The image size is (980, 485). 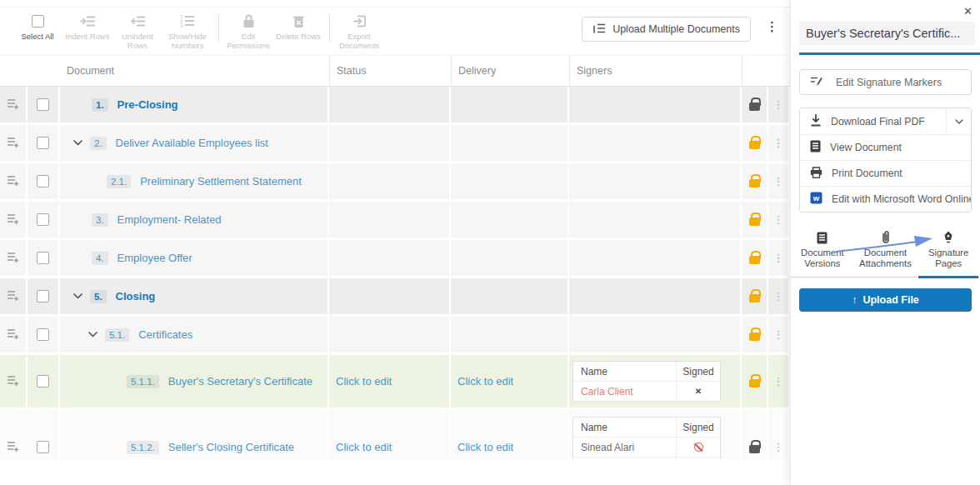 What do you see at coordinates (138, 32) in the screenshot?
I see `unindent-rows-button: Unindent Rows` at bounding box center [138, 32].